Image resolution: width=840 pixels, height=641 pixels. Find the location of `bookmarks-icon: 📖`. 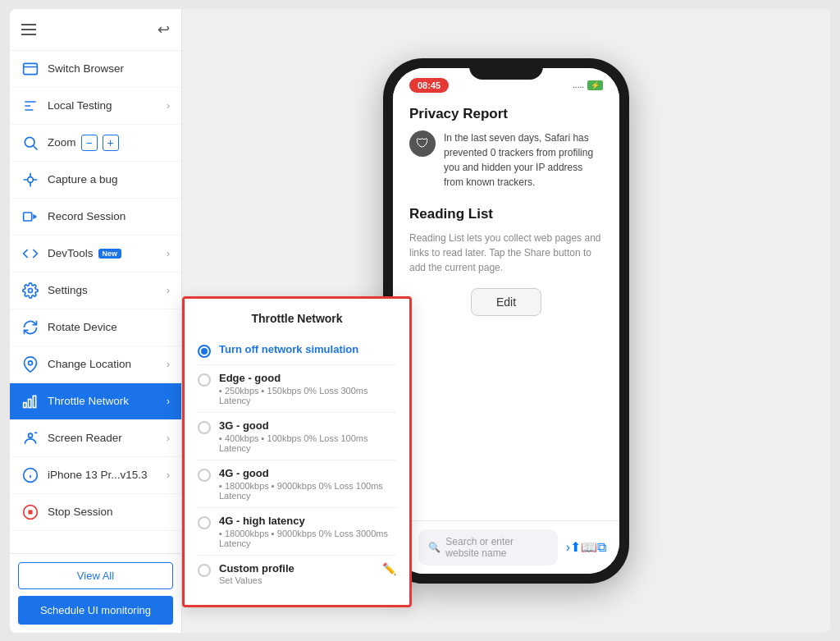

bookmarks-icon: 📖 is located at coordinates (589, 547).